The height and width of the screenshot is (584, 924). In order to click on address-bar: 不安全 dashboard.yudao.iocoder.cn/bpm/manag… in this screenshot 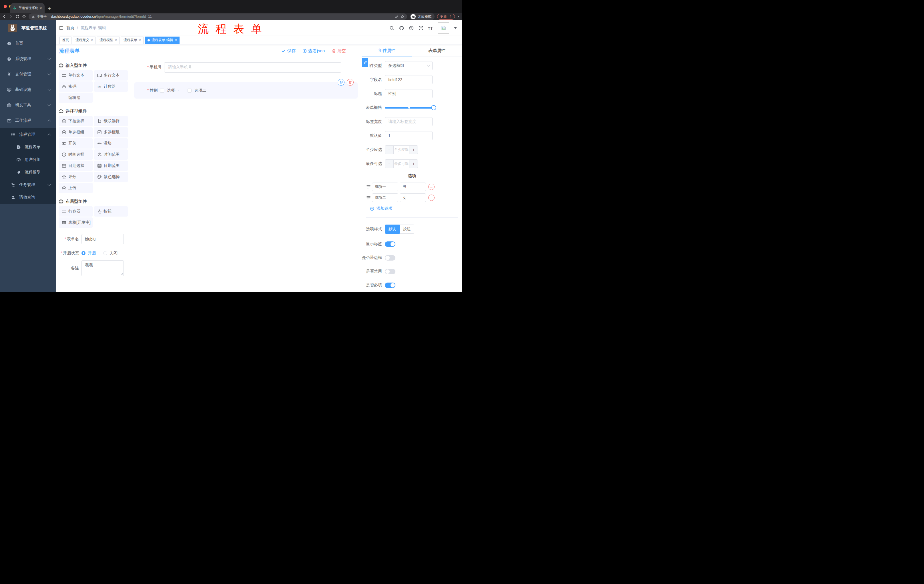, I will do `click(218, 16)`.